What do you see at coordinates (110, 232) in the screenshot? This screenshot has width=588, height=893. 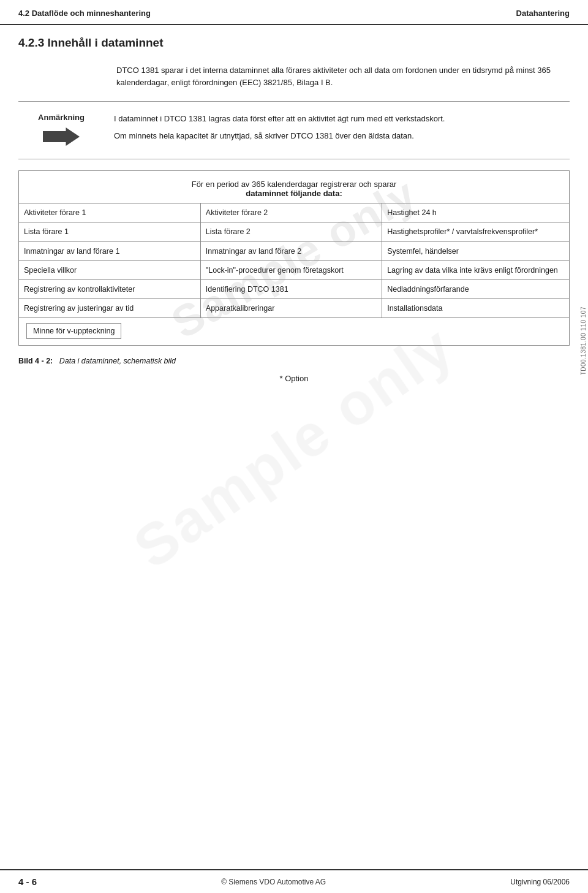 I see `cell-r1-c0: Lista förare 1` at bounding box center [110, 232].